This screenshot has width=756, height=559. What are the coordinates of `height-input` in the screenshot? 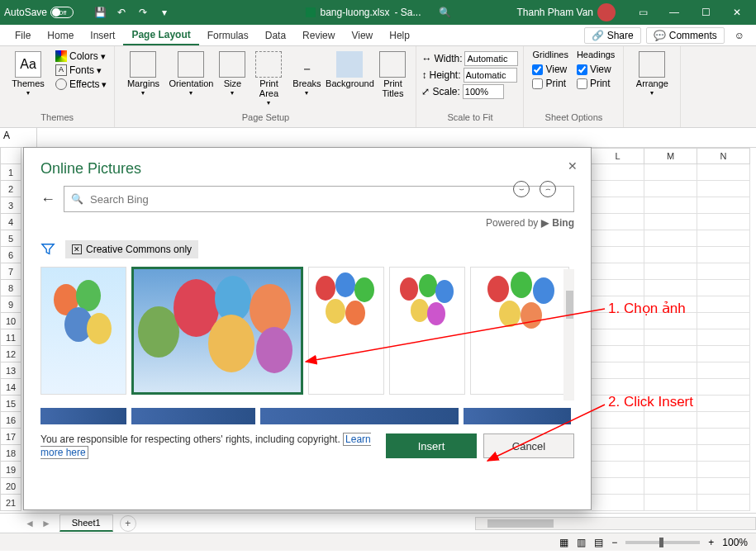 It's located at (491, 75).